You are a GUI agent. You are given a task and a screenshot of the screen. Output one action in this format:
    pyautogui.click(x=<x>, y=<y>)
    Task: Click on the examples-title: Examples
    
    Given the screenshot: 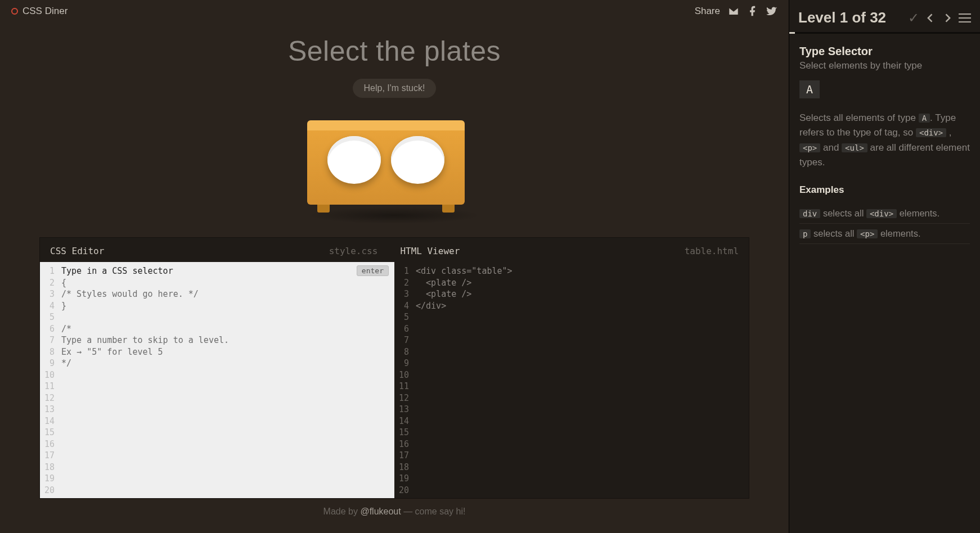 What is the action you would take?
    pyautogui.click(x=884, y=190)
    